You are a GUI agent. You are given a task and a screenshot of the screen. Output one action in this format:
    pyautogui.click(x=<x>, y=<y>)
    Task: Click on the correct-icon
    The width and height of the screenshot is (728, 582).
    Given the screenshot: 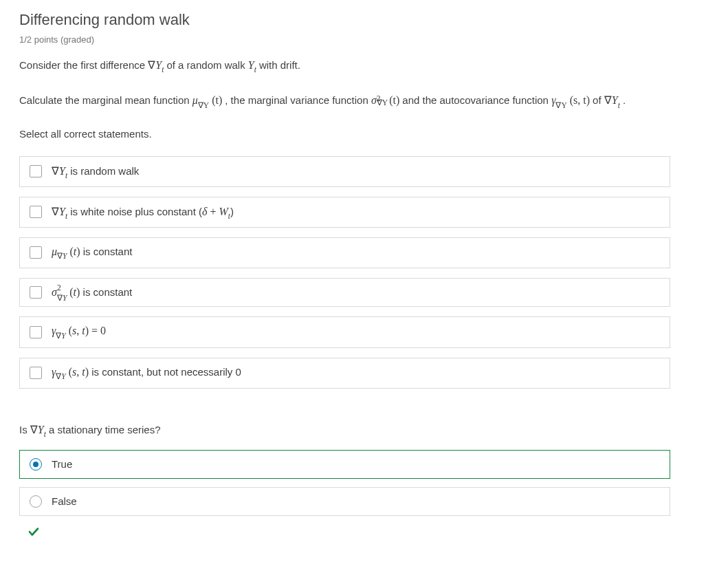 What is the action you would take?
    pyautogui.click(x=345, y=534)
    